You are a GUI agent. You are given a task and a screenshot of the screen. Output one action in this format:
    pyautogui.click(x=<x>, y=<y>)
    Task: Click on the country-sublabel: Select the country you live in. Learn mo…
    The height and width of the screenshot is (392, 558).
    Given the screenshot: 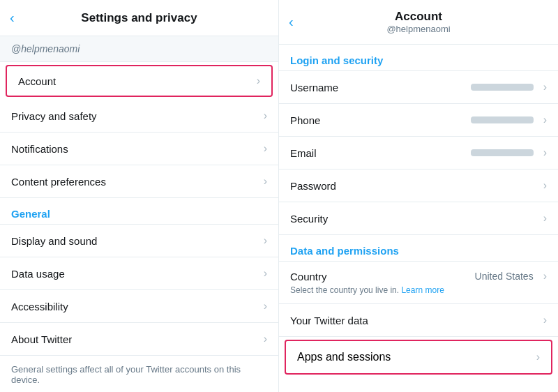 What is the action you would take?
    pyautogui.click(x=418, y=290)
    